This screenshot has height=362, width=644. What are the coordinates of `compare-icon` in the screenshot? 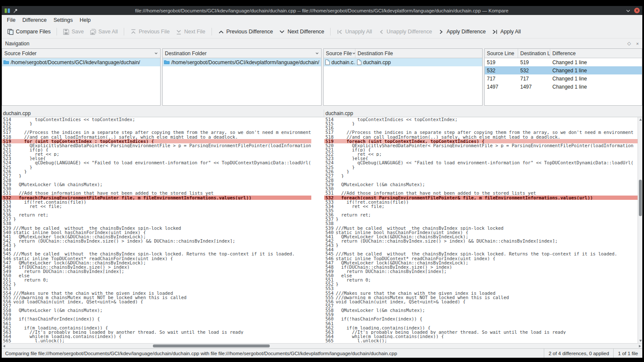 It's located at (10, 32).